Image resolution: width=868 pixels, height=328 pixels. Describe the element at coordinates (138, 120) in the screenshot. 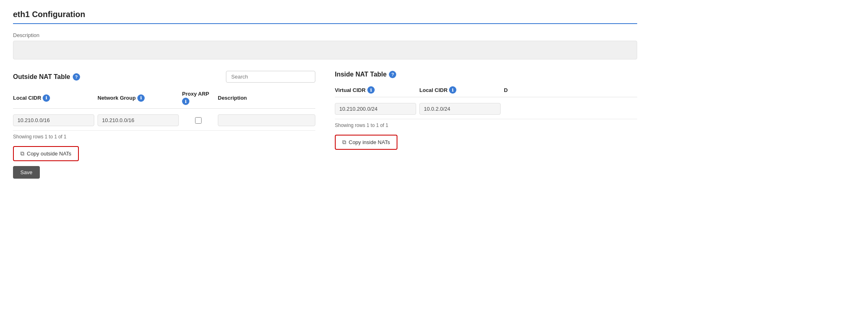

I see `outside-nat-network-group-input` at that location.